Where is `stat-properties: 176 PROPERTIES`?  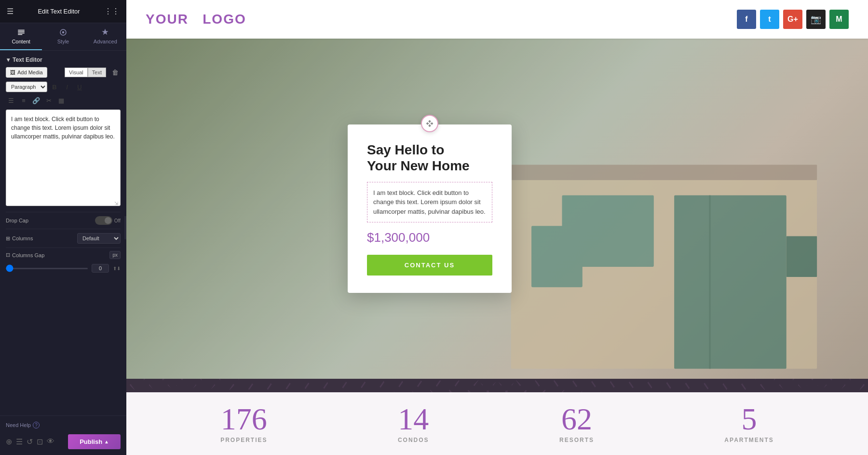
stat-properties: 176 PROPERTIES is located at coordinates (244, 424).